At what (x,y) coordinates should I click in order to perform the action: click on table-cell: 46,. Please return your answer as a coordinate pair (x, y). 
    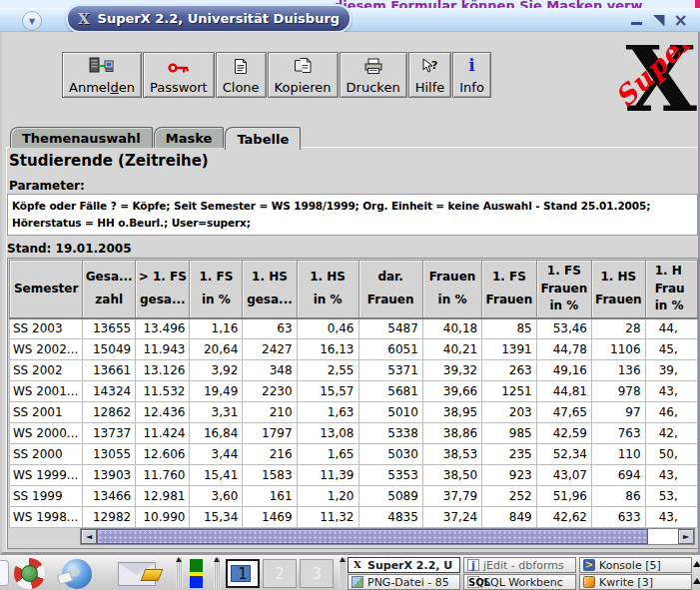
    Looking at the image, I should click on (671, 413).